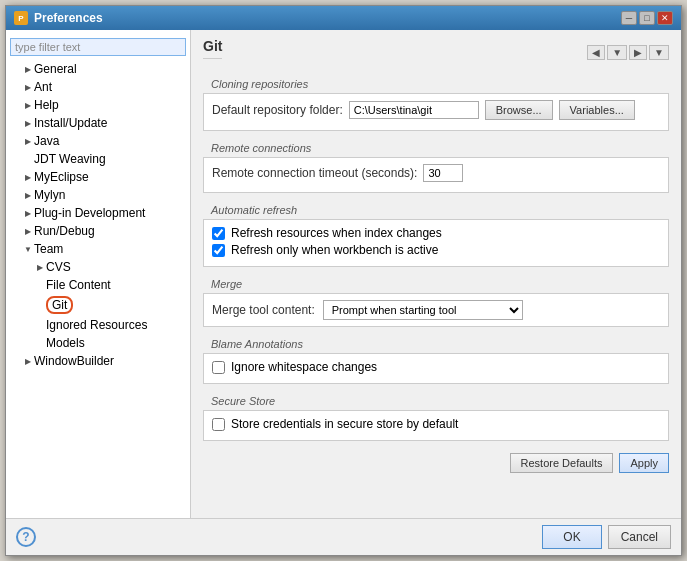 This screenshot has height=561, width=687. Describe the element at coordinates (644, 463) in the screenshot. I see `apply-button: Apply` at that location.